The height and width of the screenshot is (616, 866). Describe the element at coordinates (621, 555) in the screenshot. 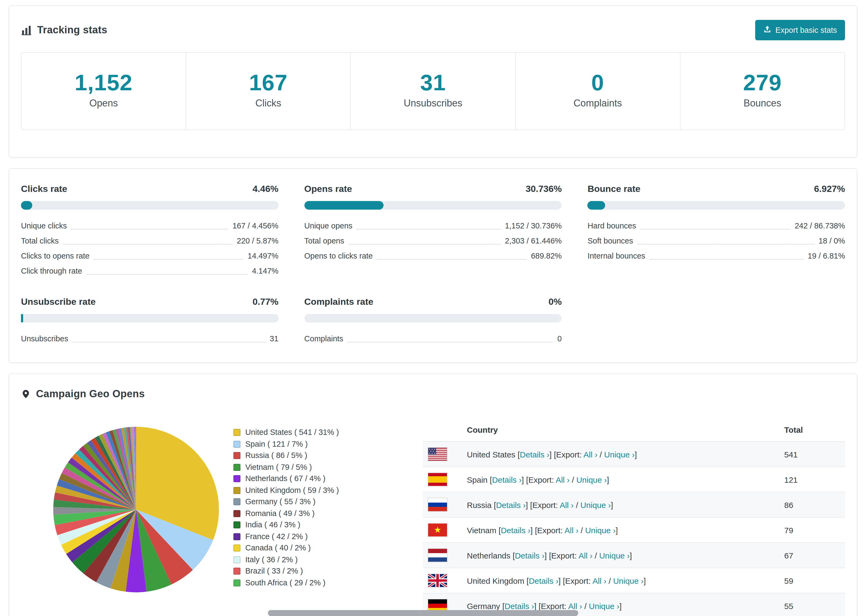

I see `country-cell: Netherlands [Details ›] [Export: All › /…` at that location.